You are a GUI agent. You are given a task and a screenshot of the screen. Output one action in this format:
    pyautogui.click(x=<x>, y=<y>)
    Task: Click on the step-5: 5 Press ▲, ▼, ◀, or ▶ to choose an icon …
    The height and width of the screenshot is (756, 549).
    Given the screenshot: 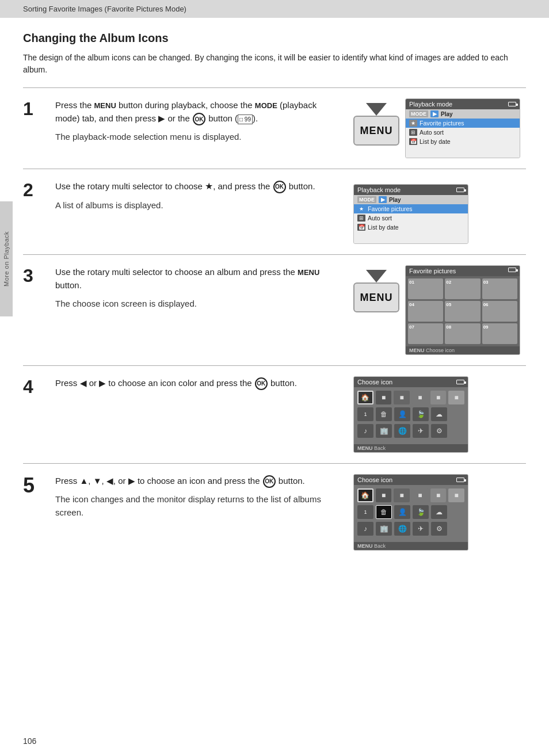 What is the action you would take?
    pyautogui.click(x=274, y=512)
    